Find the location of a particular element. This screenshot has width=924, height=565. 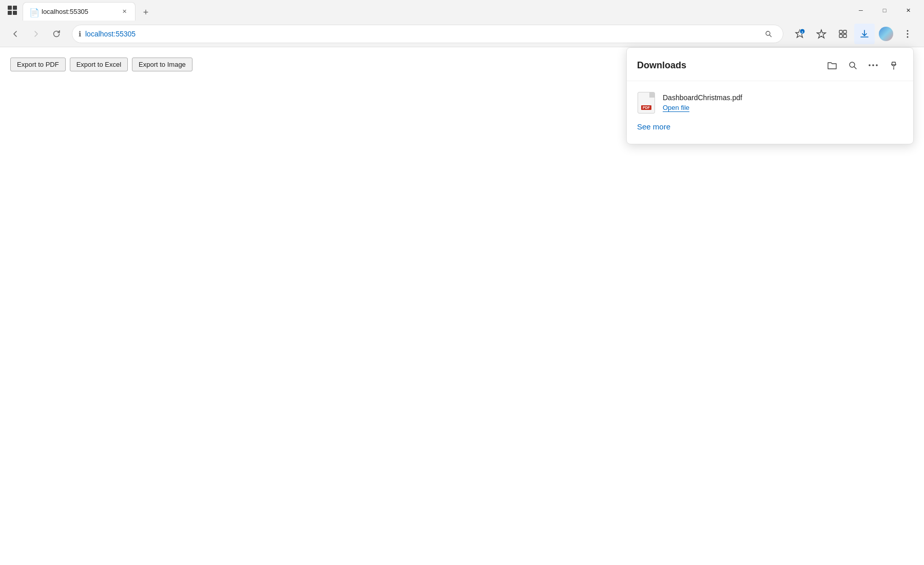

see-more-section: See more is located at coordinates (770, 128).